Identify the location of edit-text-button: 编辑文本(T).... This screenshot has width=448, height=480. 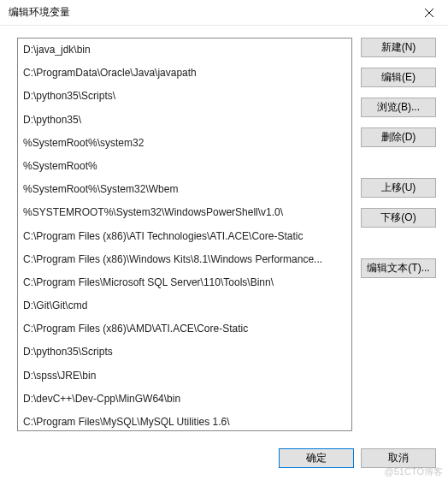
(398, 269).